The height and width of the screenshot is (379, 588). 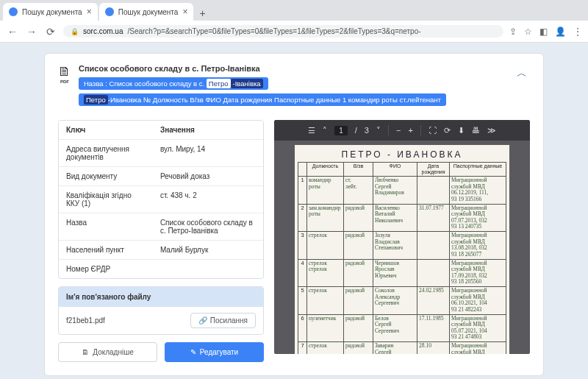 I want to click on scan-title: ПЕТРО - ИВАНОВКА, so click(x=402, y=155).